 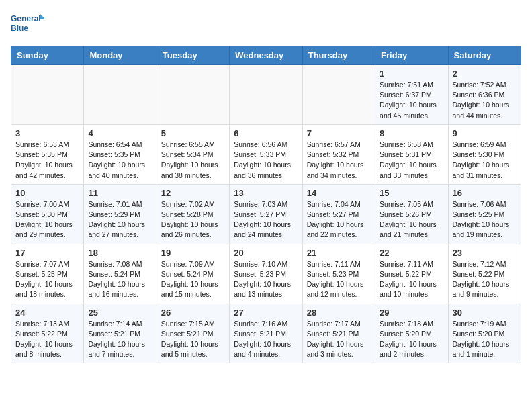 What do you see at coordinates (120, 220) in the screenshot?
I see `day-info: Sunrise: 7:01 AM Sunset: 5:29 PM Dayligh…` at bounding box center [120, 220].